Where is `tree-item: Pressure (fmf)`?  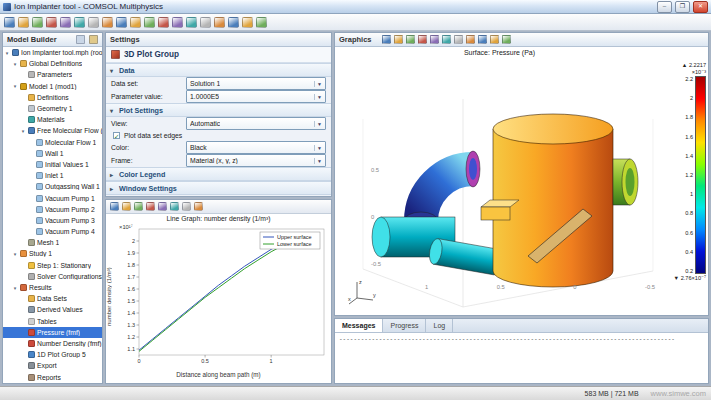 tree-item: Pressure (fmf) is located at coordinates (52, 332).